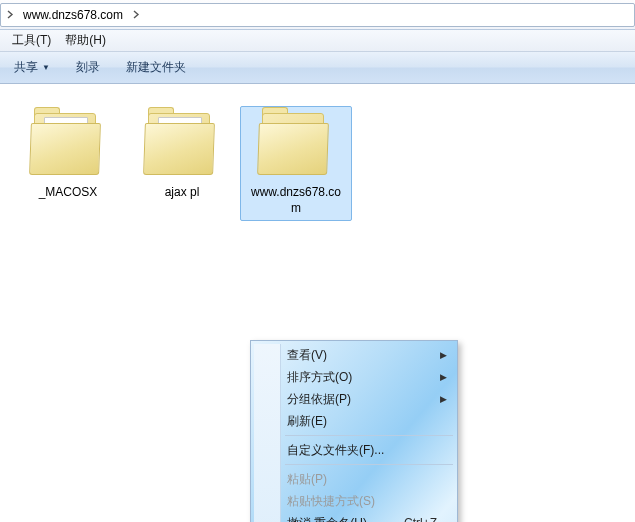  I want to click on context-menu-undo: 撤消 重命名(U) Ctrl+Z, so click(354, 517).